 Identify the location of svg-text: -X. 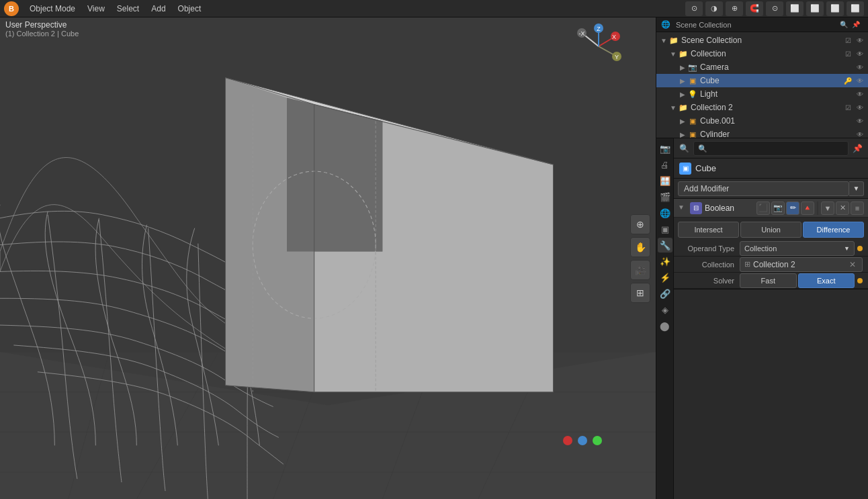
(582, 34).